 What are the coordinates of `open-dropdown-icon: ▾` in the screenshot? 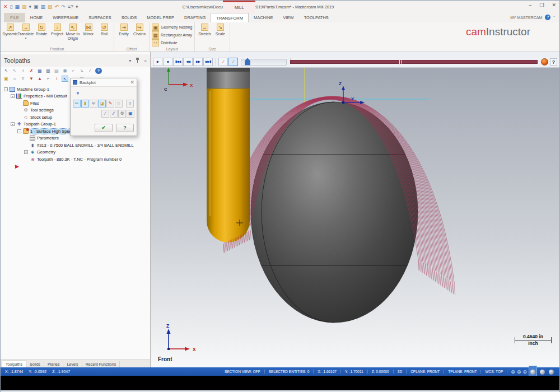 It's located at (30, 7).